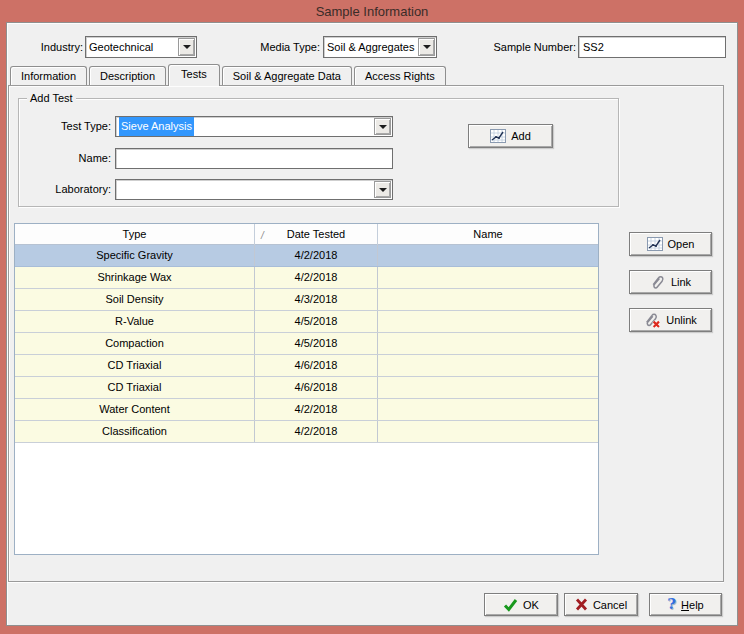 This screenshot has width=744, height=634. Describe the element at coordinates (254, 190) in the screenshot. I see `laboratory-combobox` at that location.